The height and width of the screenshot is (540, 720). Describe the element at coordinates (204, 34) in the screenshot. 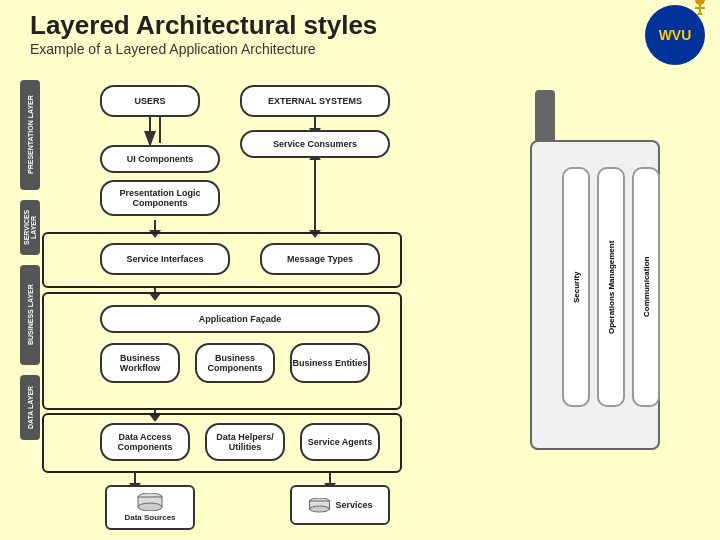

I see `page-title: Layered Architectural styles Example of …` at that location.